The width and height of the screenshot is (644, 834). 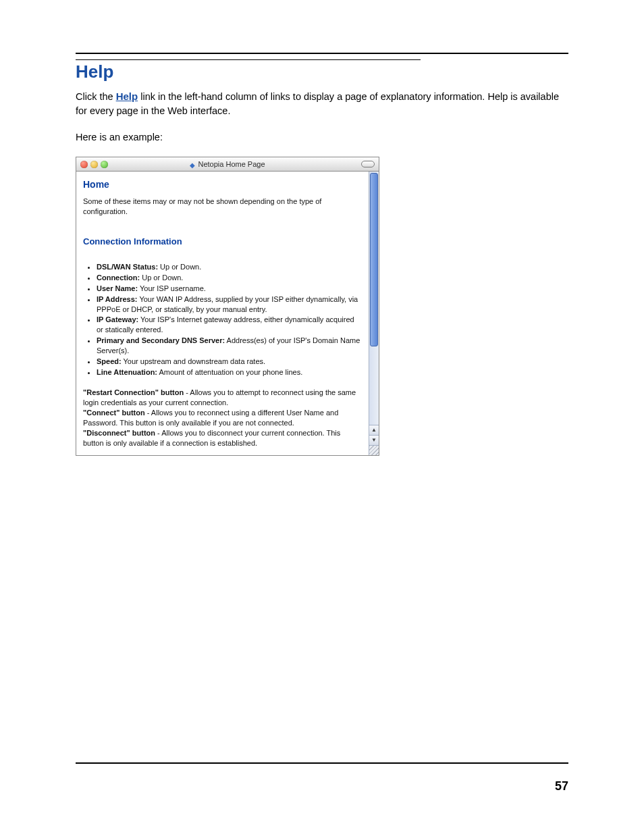 What do you see at coordinates (562, 786) in the screenshot?
I see `page-number: 57` at bounding box center [562, 786].